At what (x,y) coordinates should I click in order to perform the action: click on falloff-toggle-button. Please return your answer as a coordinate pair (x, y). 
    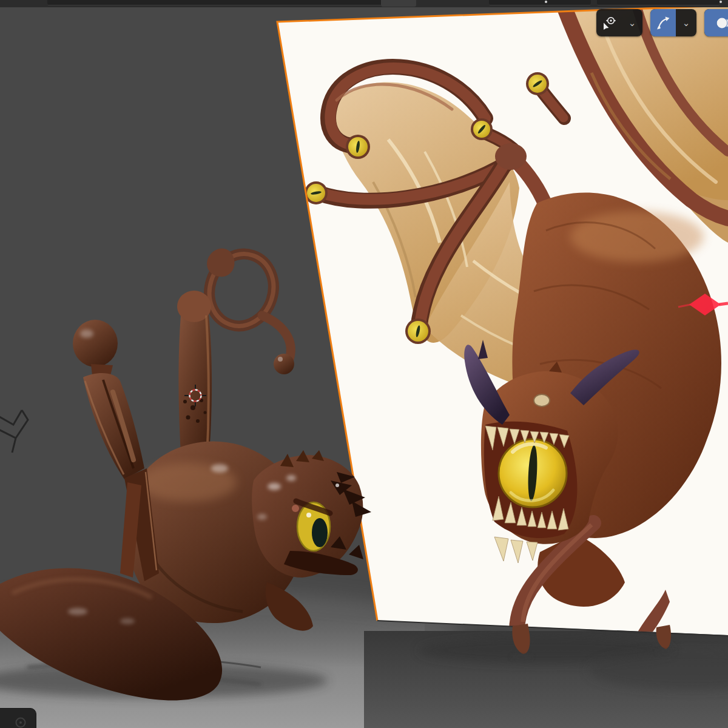
    Looking at the image, I should click on (716, 23).